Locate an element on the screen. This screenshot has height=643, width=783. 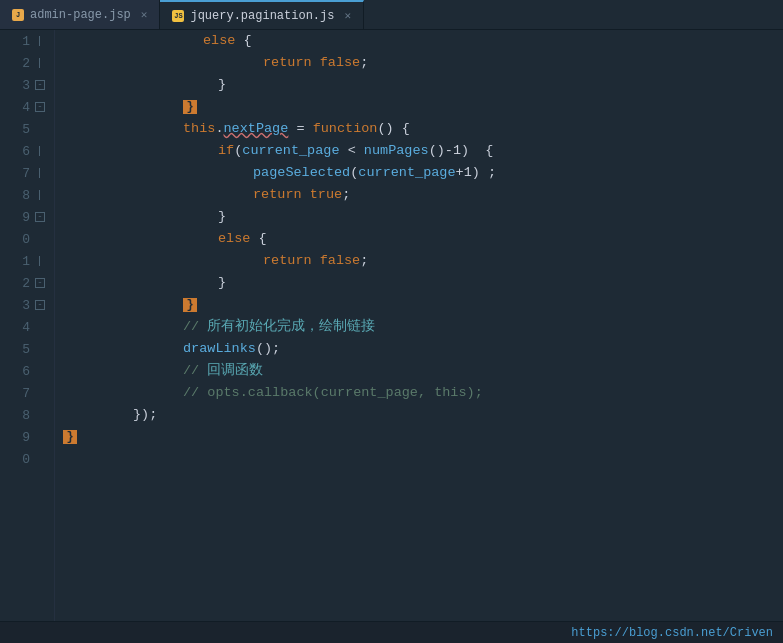
fn-pageselected: pageSelected is located at coordinates (302, 173).